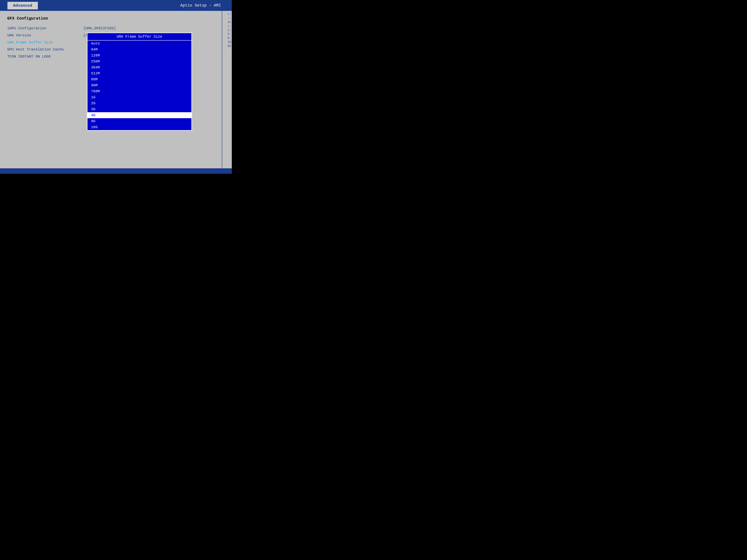  What do you see at coordinates (227, 46) in the screenshot?
I see `sidebar-key: SC` at bounding box center [227, 46].